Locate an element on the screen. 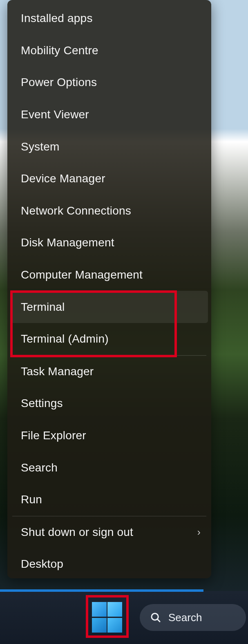 The image size is (248, 644). menu-item-label: System is located at coordinates (40, 147).